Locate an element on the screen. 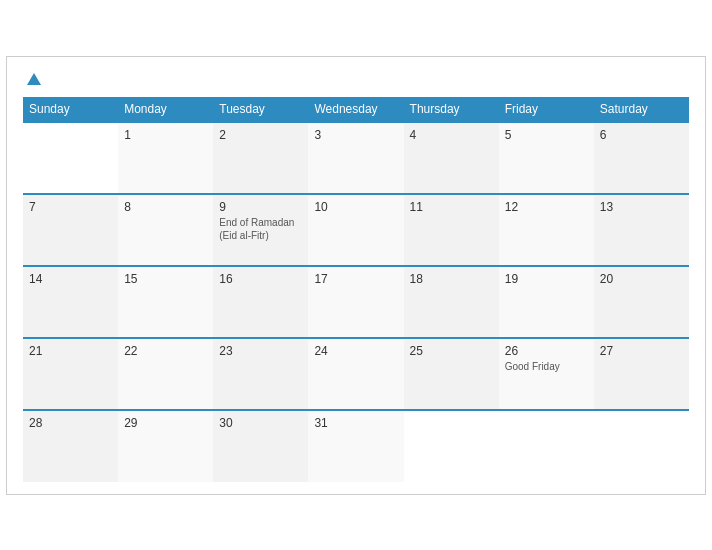 This screenshot has width=712, height=550. calendar-day-cell: 30 is located at coordinates (260, 446).